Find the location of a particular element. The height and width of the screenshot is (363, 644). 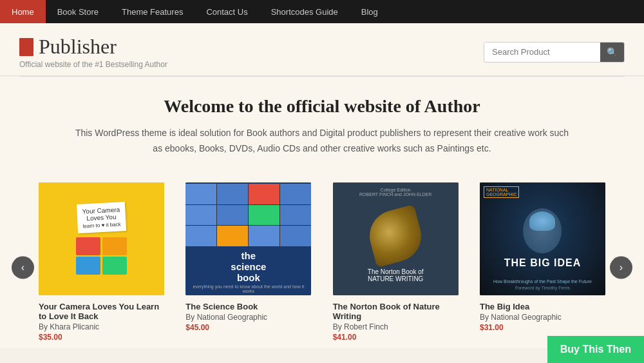

cover-grid is located at coordinates (249, 215).